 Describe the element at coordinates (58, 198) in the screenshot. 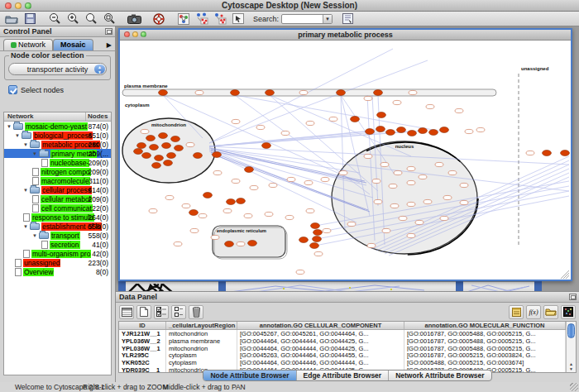

I see `tree-item-cellular-metabolic: cellular metabol209(0)` at that location.